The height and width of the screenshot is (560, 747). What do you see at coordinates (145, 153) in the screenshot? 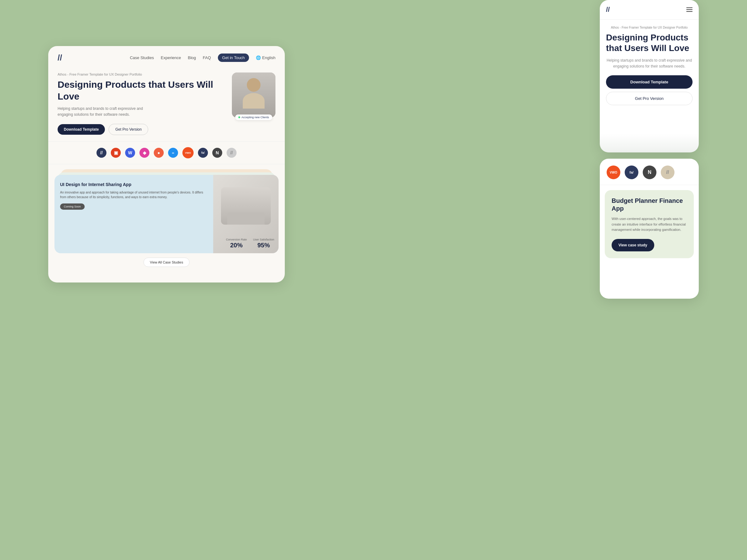
I see `framer2-icon: ◆` at bounding box center [145, 153].